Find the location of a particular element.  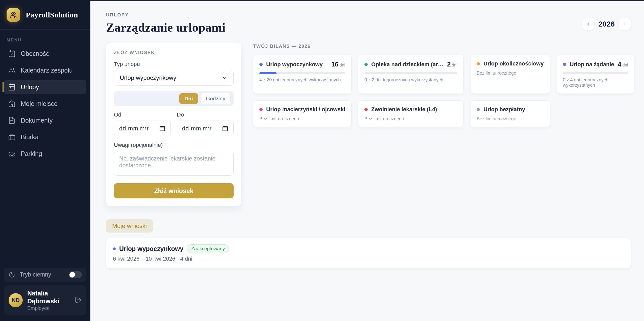

balance-card-name: Urlop bezpłatny is located at coordinates (513, 109).